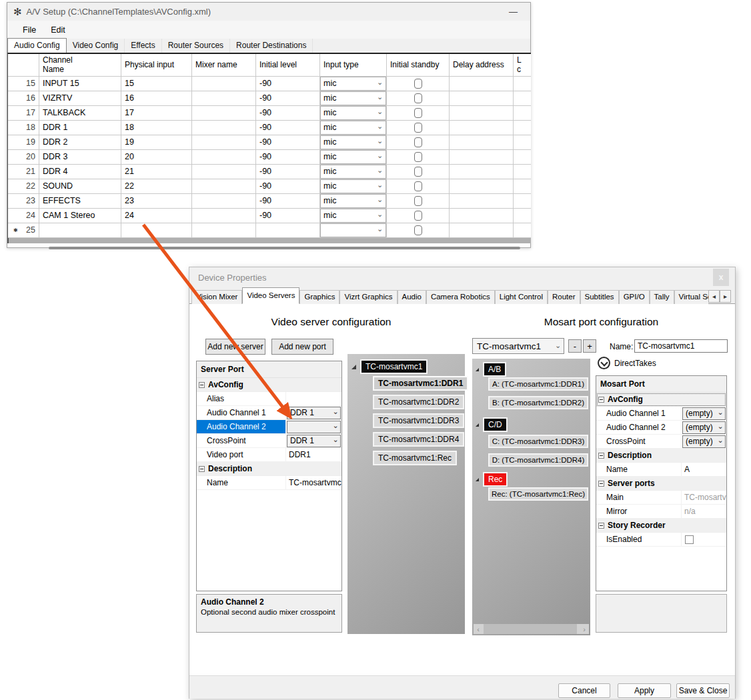  What do you see at coordinates (353, 65) in the screenshot?
I see `col-header-input-type: Input type` at bounding box center [353, 65].